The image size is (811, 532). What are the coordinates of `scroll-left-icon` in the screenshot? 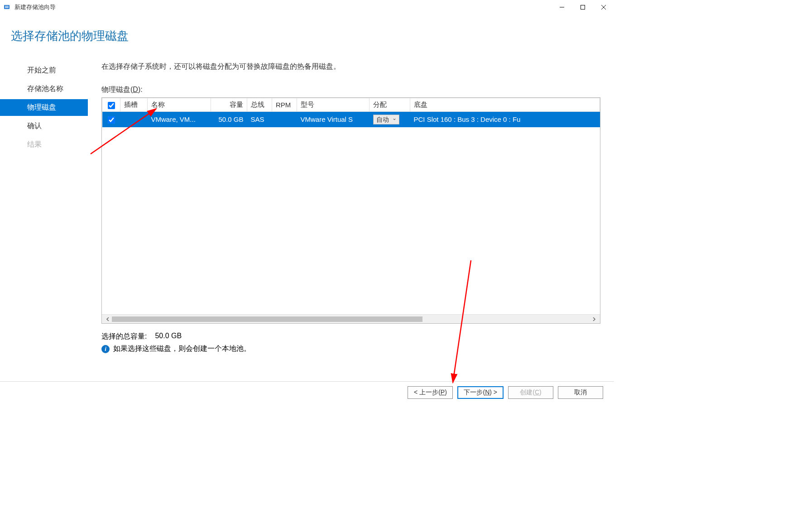 It's located at (108, 319).